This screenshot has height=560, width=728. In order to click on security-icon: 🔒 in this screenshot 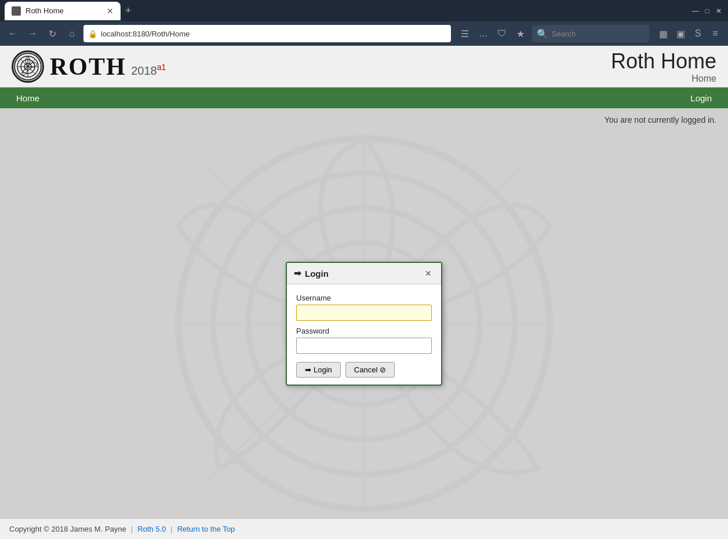, I will do `click(93, 34)`.